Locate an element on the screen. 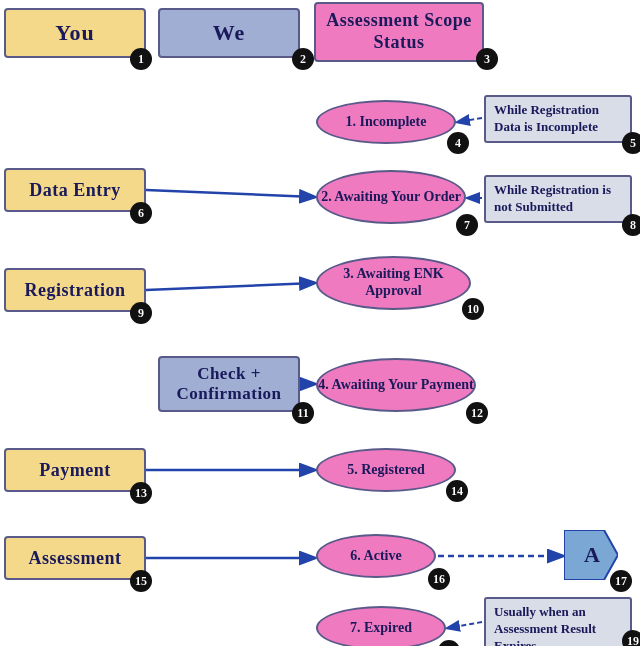 Image resolution: width=640 pixels, height=646 pixels. badge-5: 5 is located at coordinates (631, 143).